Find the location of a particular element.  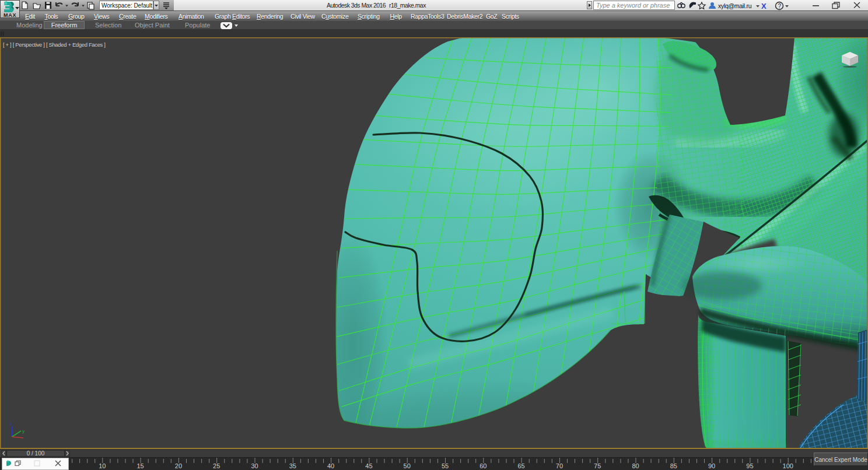

svg-text: 65 is located at coordinates (521, 466).